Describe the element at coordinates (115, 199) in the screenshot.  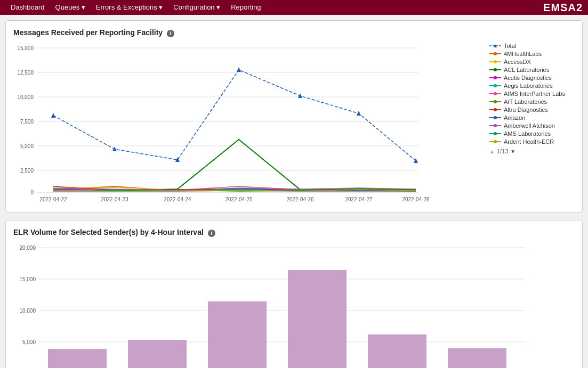
I see `svg-text: 2022-04-23` at that location.